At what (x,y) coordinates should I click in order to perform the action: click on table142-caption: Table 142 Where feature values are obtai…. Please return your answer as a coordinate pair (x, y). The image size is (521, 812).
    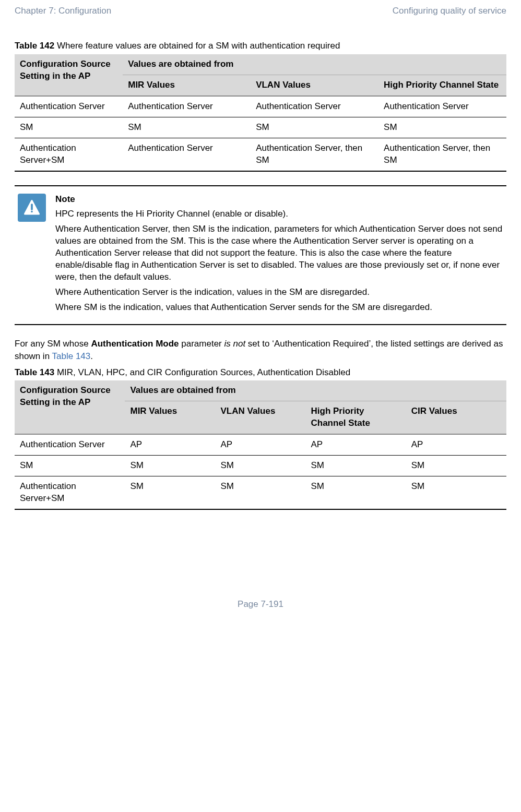
    Looking at the image, I should click on (260, 46).